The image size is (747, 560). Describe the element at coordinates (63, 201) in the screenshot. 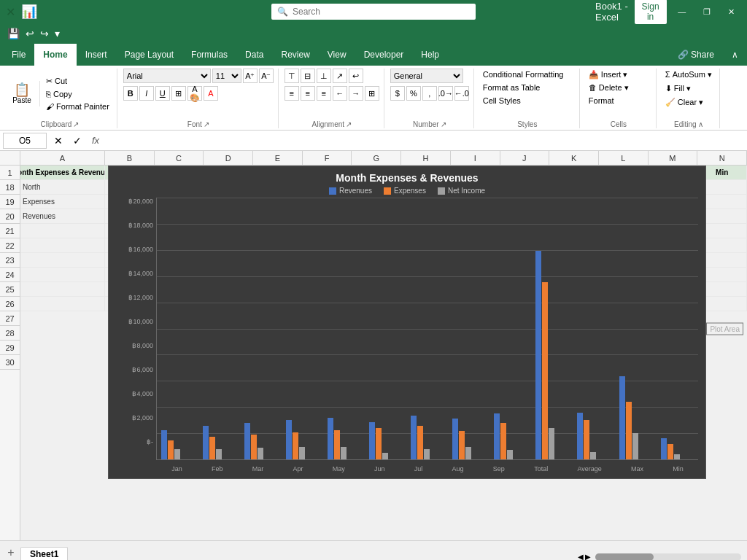

I see `cell-A19: Expenses` at that location.